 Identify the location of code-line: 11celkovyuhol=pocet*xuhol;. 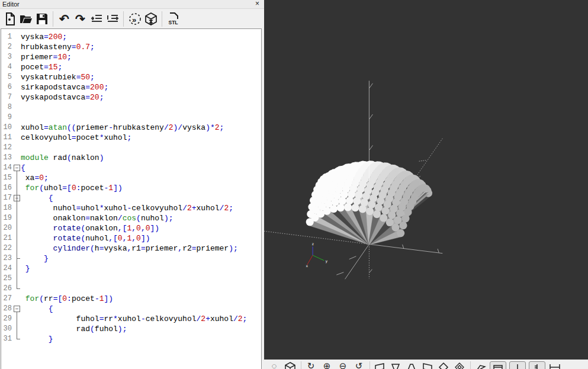
(131, 137).